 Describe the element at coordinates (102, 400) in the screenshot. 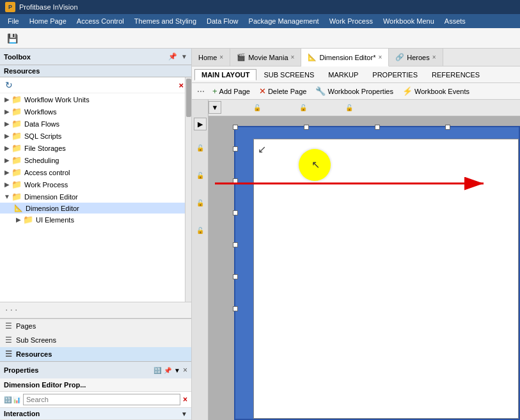

I see `properties-search-input` at that location.